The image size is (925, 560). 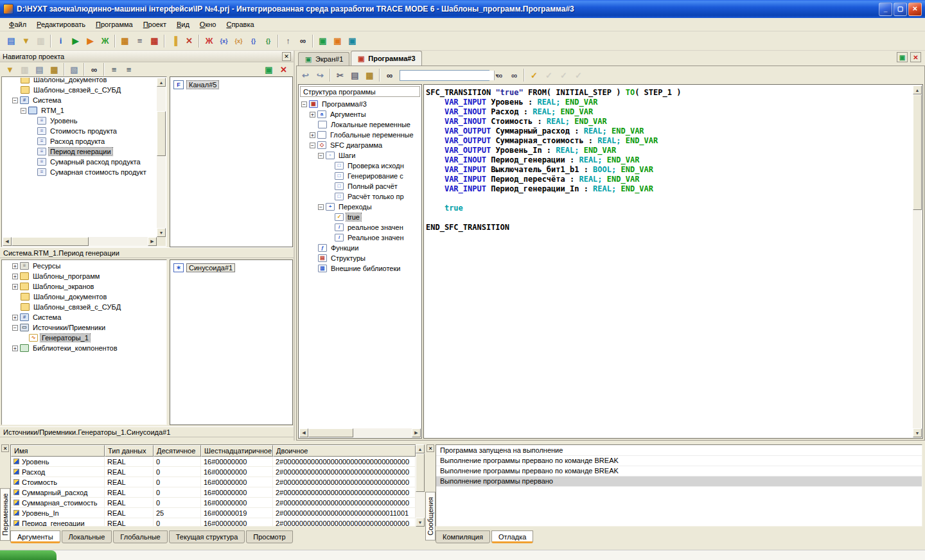 I want to click on message-line: Выполнение программы прервано, so click(x=679, y=482).